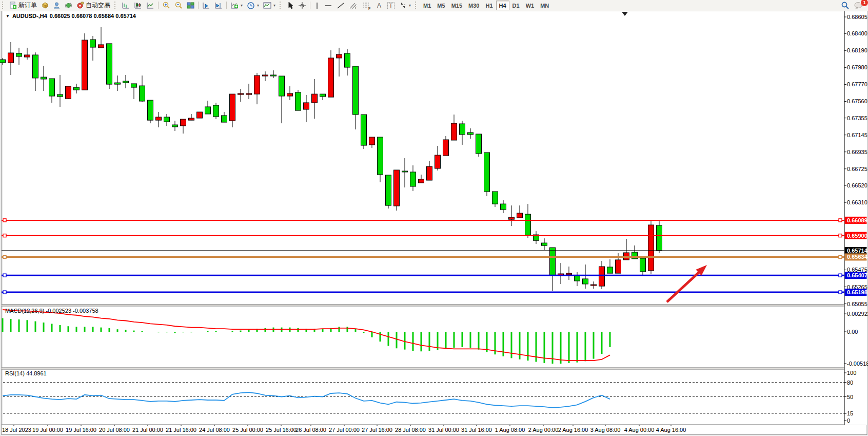  I want to click on text-label-button: T, so click(391, 5).